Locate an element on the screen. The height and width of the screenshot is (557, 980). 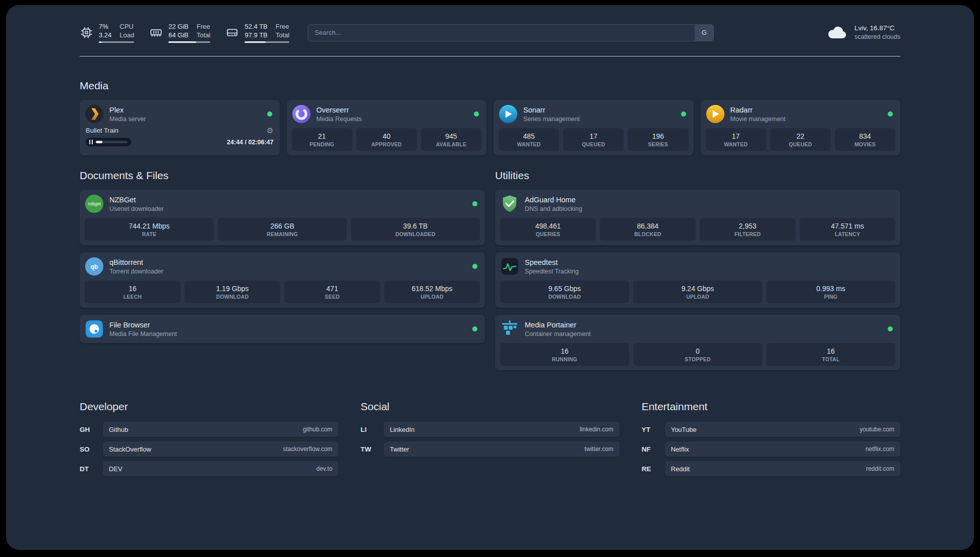
stat-value: 86,384 is located at coordinates (648, 226).